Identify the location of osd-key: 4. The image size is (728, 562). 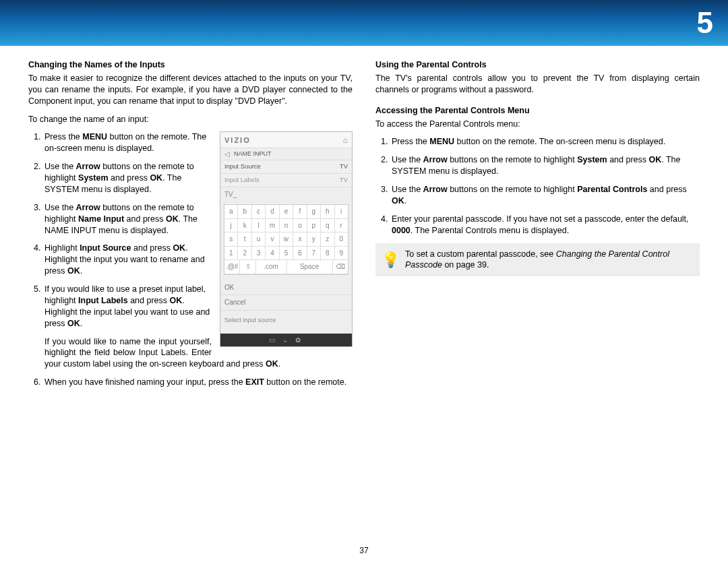
(272, 253).